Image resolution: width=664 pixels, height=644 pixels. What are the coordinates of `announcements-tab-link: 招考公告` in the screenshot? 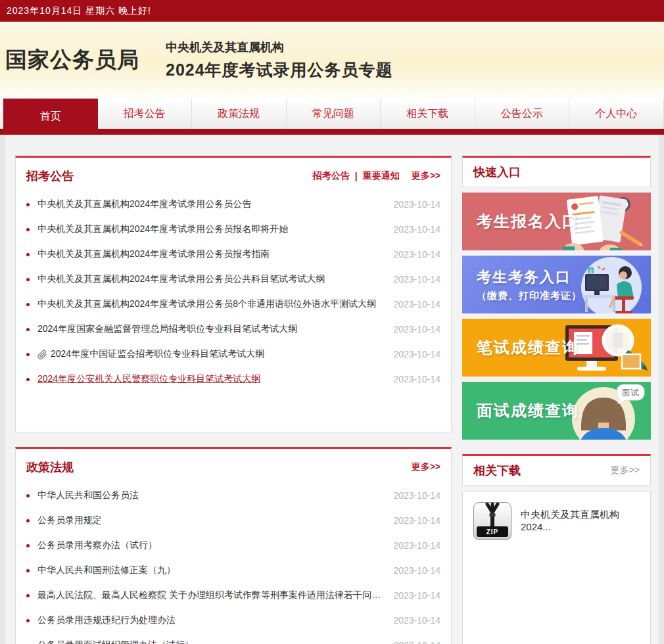 It's located at (331, 176).